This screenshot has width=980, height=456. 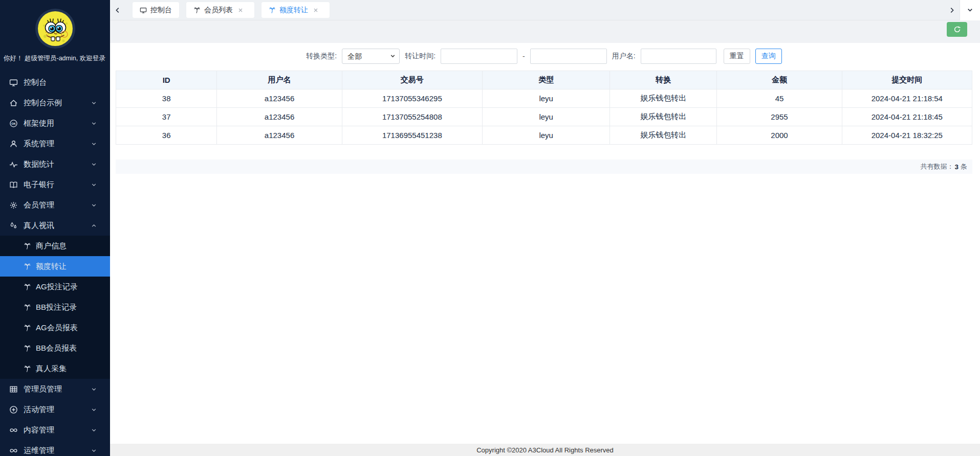 I want to click on live-video-submenu: 商户信息 额度转让 AG投注记录 BB投注记录 AG会员报表, so click(x=55, y=307).